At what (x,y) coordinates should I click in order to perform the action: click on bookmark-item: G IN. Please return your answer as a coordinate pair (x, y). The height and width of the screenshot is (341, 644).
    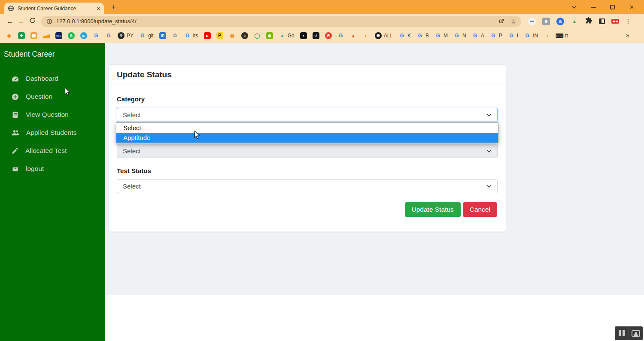
    Looking at the image, I should click on (531, 36).